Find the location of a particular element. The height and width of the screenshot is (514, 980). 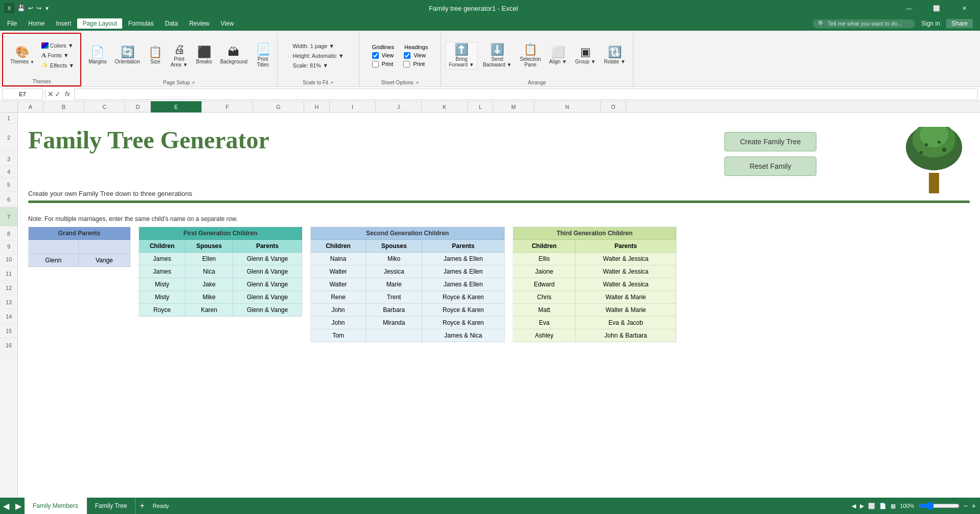

col-header-j: J is located at coordinates (399, 107).